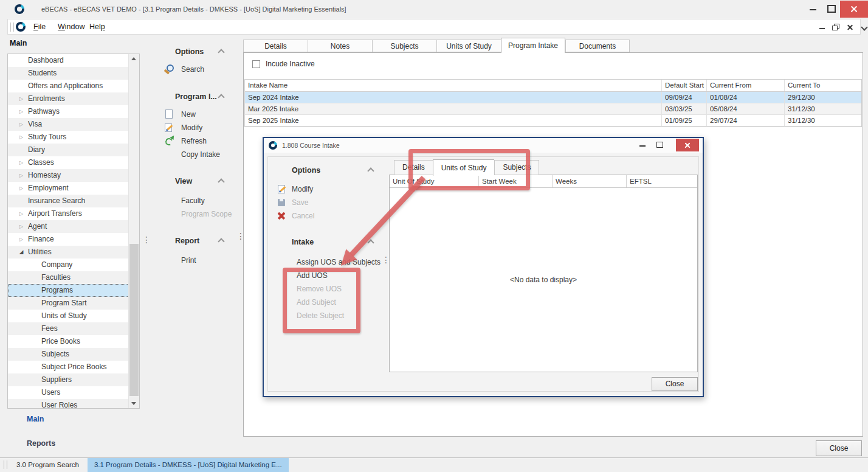 Image resolution: width=868 pixels, height=472 pixels. What do you see at coordinates (340, 46) in the screenshot?
I see `tab: Notes` at bounding box center [340, 46].